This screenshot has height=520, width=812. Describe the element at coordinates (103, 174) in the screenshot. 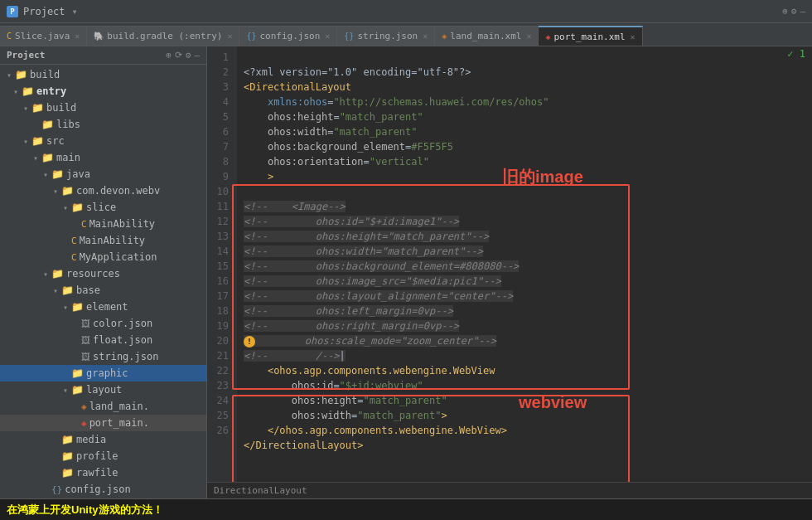

I see `tree-item-java: ▾ 📁 java` at that location.